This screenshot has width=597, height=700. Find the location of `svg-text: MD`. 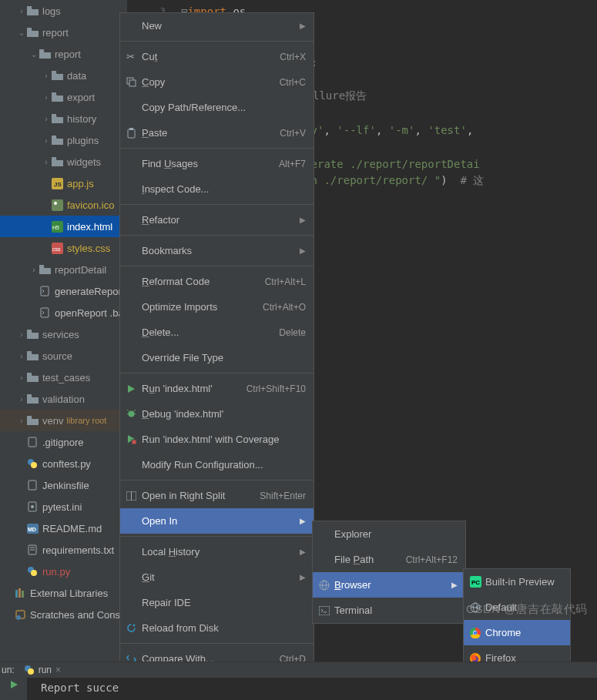

svg-text: MD is located at coordinates (32, 530).